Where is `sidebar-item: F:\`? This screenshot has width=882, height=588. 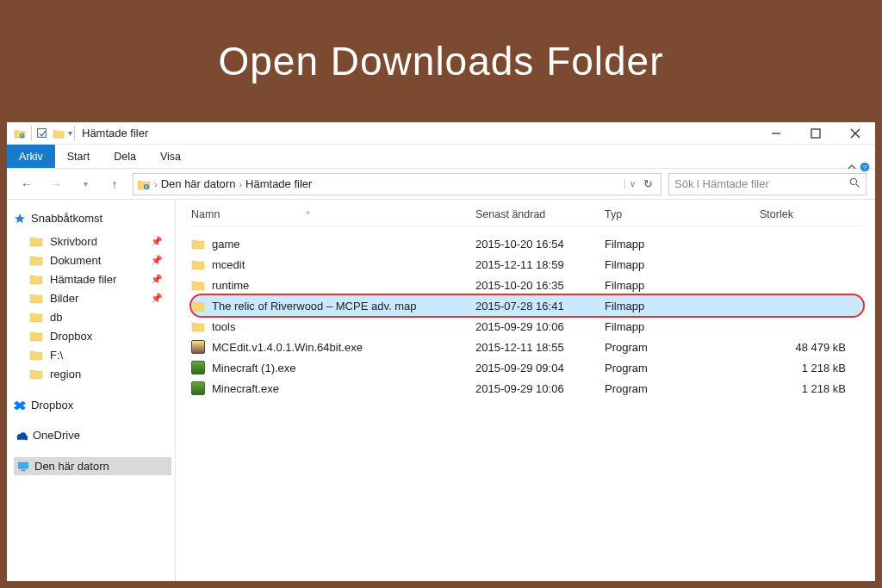 sidebar-item: F:\ is located at coordinates (93, 355).